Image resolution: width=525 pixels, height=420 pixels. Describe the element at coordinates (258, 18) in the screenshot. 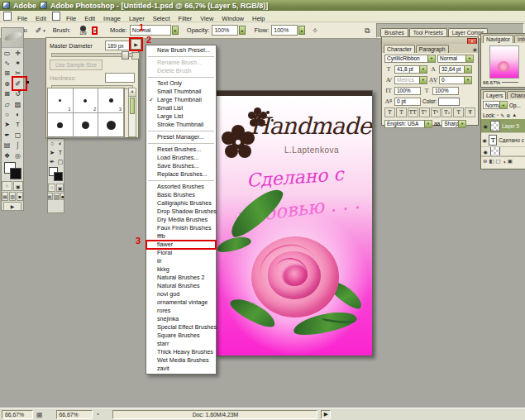

I see `menu-help: Help` at that location.